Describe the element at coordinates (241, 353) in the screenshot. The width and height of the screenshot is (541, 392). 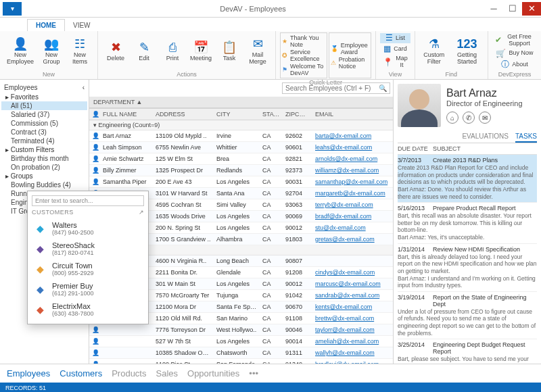
I see `table-row: 👤10385 Shadow Oak..ChatsworthCA91311wall…` at that location.